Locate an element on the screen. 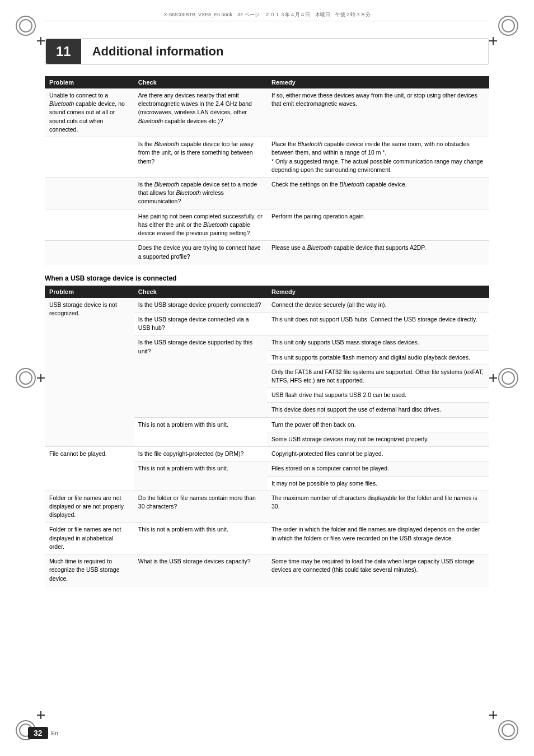 The height and width of the screenshot is (756, 534). usb-remedy-1g: This device does not support the use of … is located at coordinates (378, 410).